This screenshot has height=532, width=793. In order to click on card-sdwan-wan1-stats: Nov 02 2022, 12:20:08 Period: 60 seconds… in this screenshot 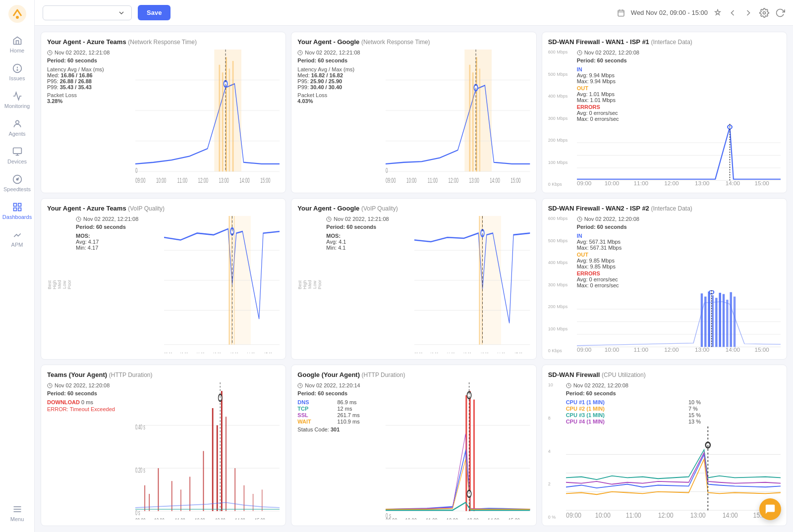, I will do `click(679, 86)`.